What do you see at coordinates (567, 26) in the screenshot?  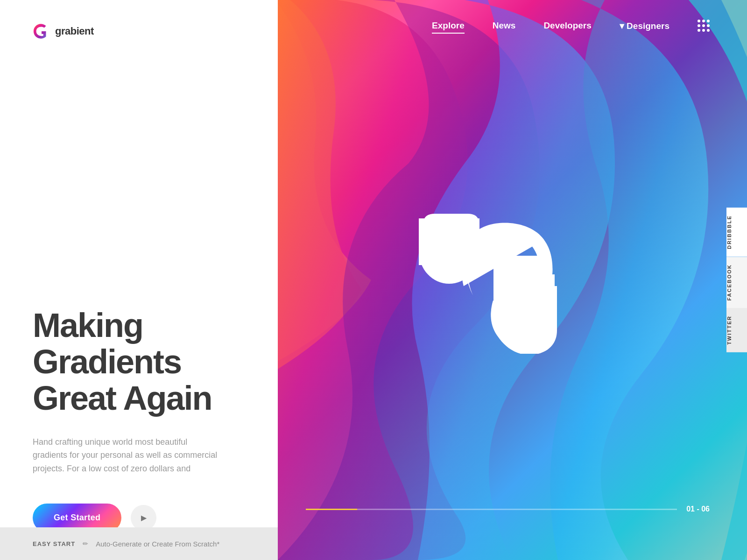 I see `nav-developers: Developers` at bounding box center [567, 26].